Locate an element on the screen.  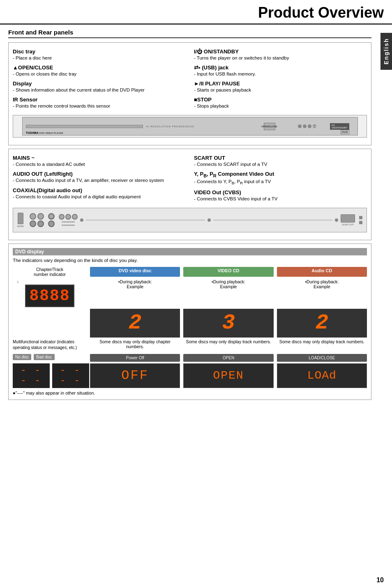
front-panel-left: Disc tray - Place a disc here ▲OPEN/CLOS… is located at coordinates (99, 79).